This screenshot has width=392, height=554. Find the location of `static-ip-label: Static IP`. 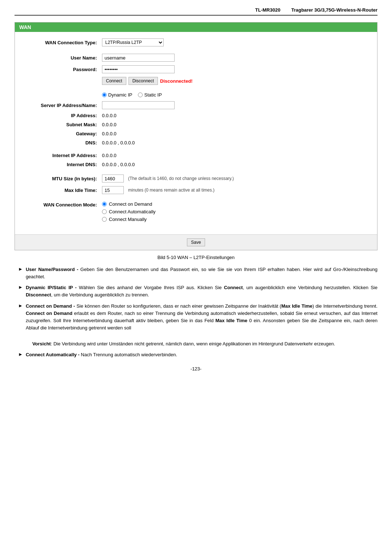

static-ip-label: Static IP is located at coordinates (153, 95).